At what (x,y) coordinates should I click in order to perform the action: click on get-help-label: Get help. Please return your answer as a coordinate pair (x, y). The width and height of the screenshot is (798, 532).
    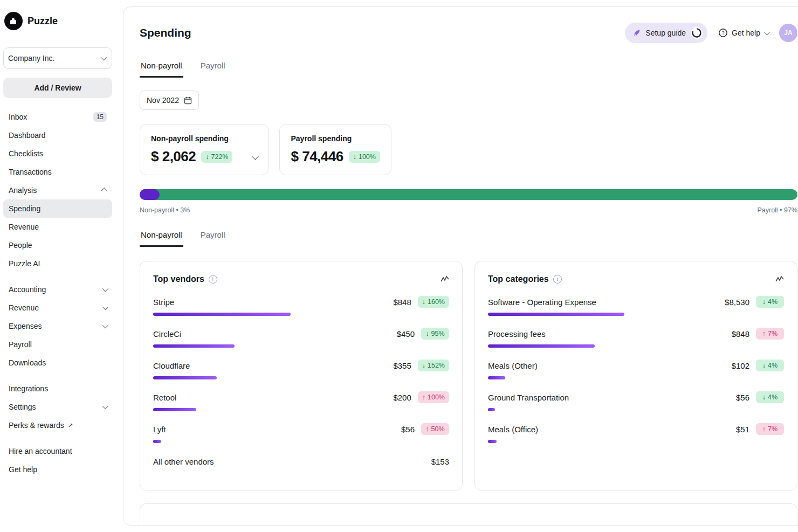
    Looking at the image, I should click on (746, 33).